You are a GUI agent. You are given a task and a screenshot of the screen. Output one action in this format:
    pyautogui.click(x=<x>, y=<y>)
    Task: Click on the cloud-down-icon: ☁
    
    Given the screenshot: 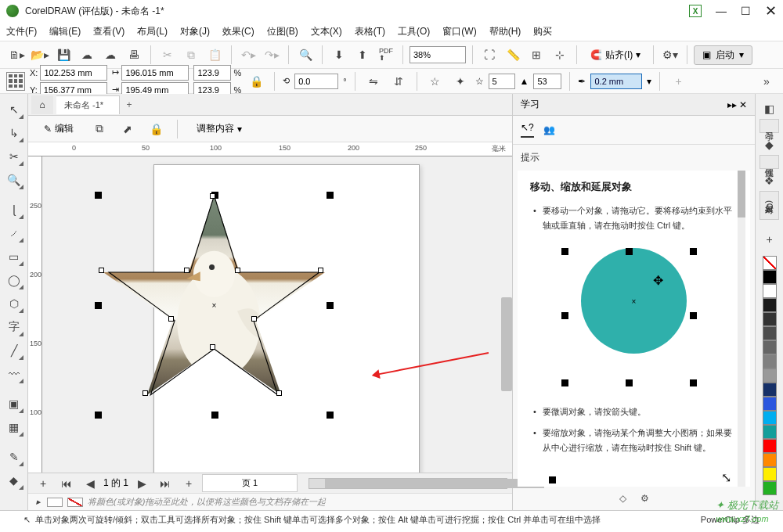 What is the action you would take?
    pyautogui.click(x=87, y=55)
    